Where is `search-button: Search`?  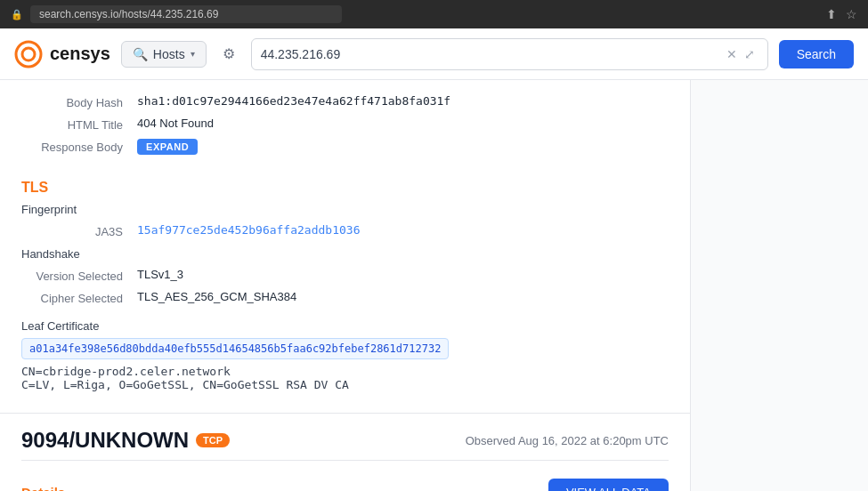
search-button: Search is located at coordinates (816, 54).